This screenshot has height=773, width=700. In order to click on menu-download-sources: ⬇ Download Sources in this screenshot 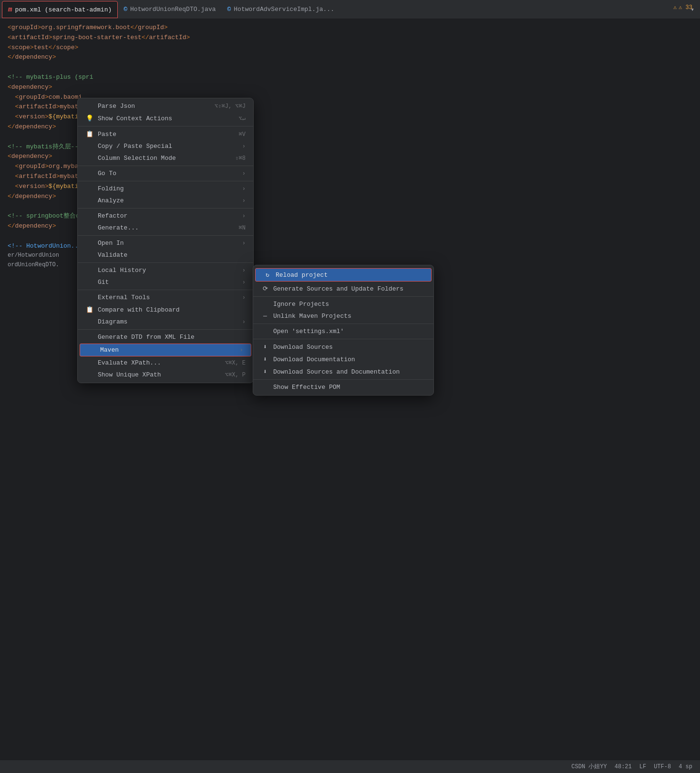, I will do `click(343, 347)`.